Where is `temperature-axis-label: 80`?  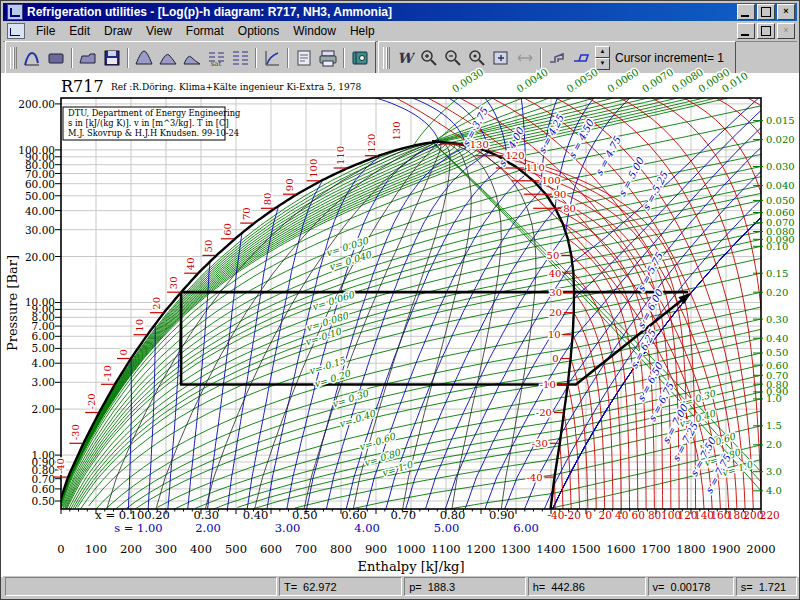
temperature-axis-label: 80 is located at coordinates (654, 515).